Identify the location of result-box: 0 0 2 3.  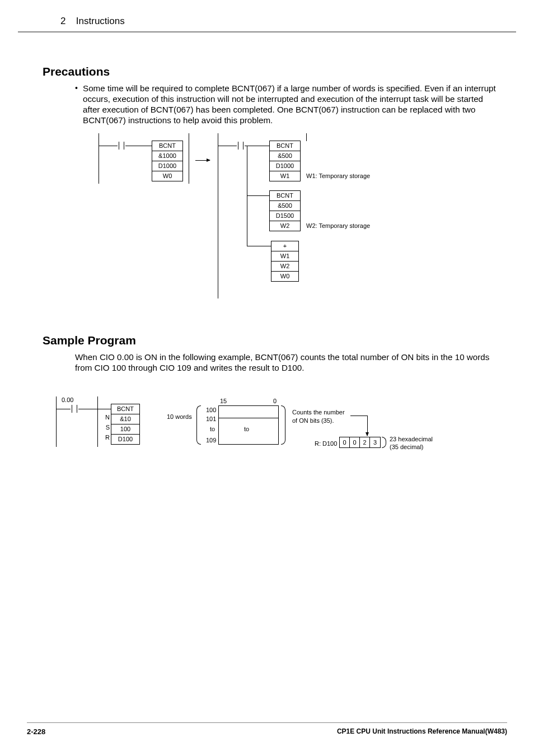
(360, 442).